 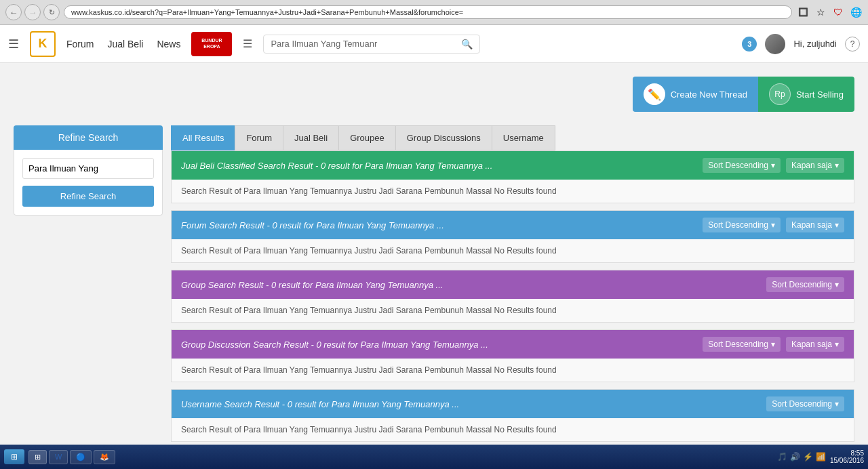 I want to click on group-header: Group Search Result - 0 result for Para …, so click(x=513, y=285).